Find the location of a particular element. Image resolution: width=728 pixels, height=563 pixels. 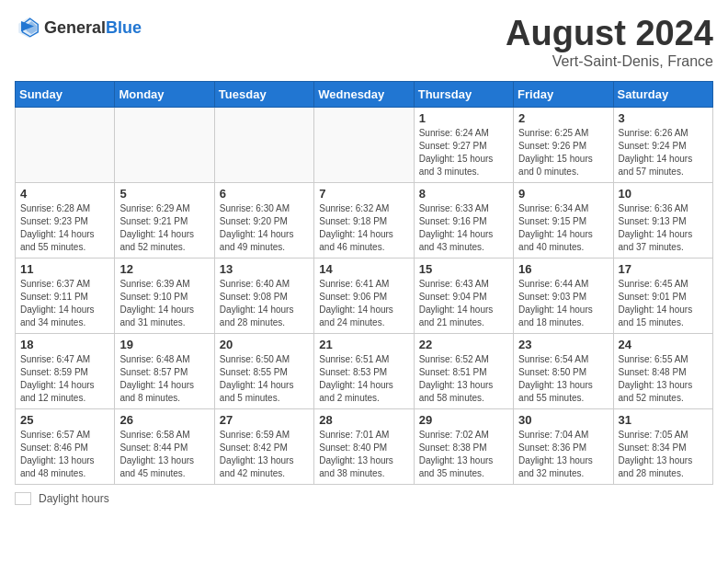

calendar-cell: 5Sunrise: 6:29 AM Sunset: 9:21 PM Daylig… is located at coordinates (165, 220).